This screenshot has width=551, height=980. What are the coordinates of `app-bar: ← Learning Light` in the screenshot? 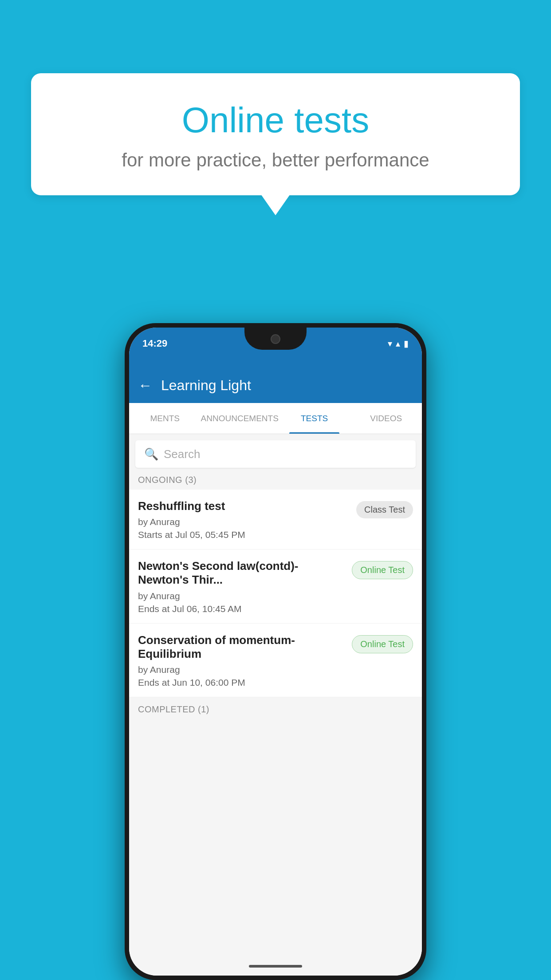 It's located at (276, 385).